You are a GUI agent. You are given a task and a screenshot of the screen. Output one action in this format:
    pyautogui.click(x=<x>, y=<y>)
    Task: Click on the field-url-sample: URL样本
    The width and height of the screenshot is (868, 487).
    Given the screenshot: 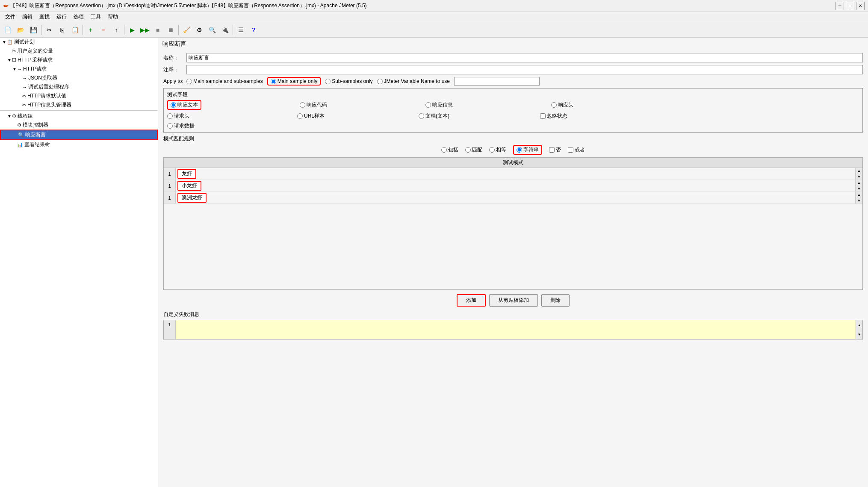 What is the action you would take?
    pyautogui.click(x=311, y=116)
    